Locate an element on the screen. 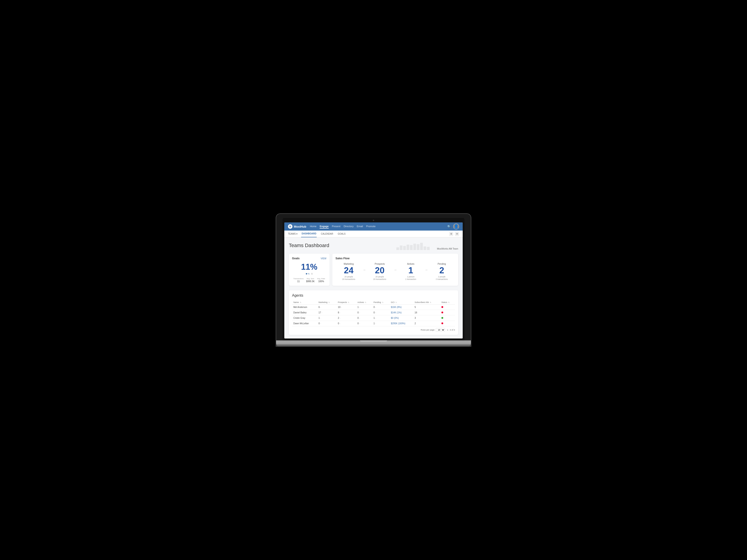  col-marketing: Marketing ⇅ is located at coordinates (327, 302).